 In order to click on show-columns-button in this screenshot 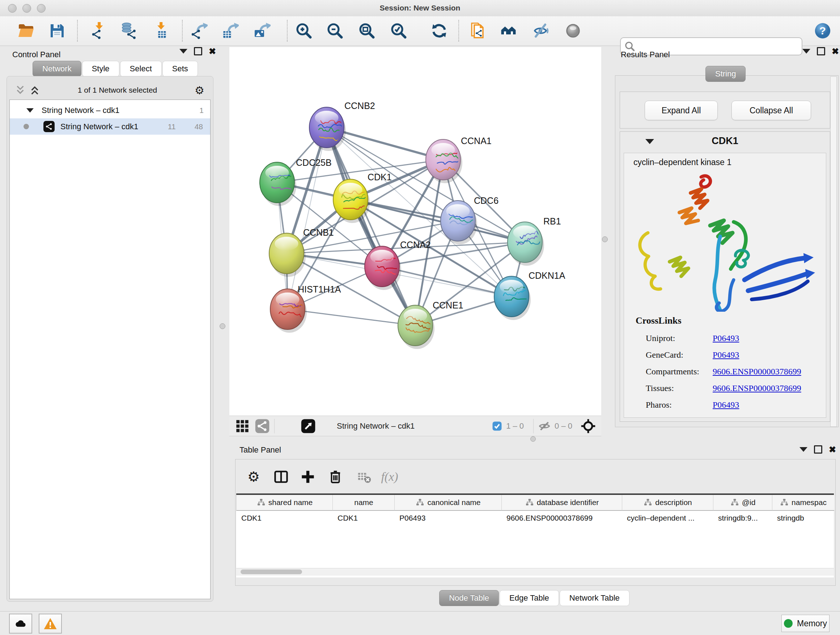, I will do `click(281, 477)`.